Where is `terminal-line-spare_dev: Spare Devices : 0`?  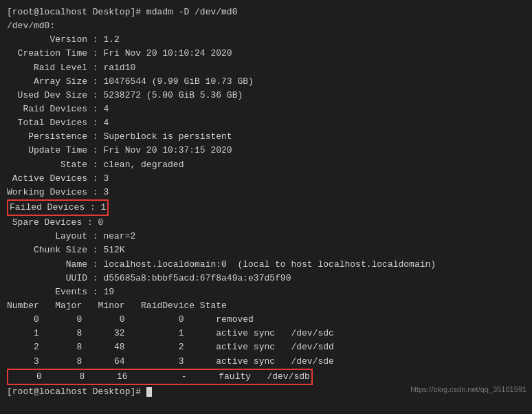 terminal-line-spare_dev: Spare Devices : 0 is located at coordinates (266, 223).